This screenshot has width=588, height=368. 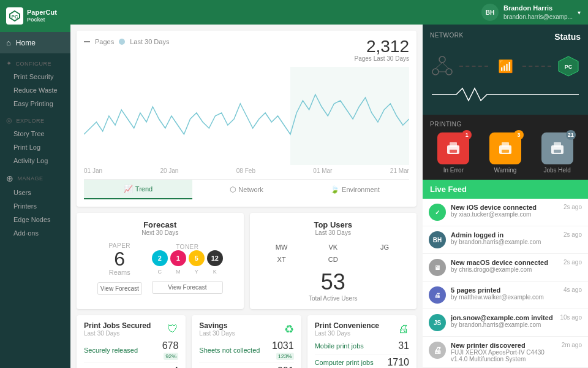 What do you see at coordinates (537, 66) in the screenshot?
I see `net-dashes-right` at bounding box center [537, 66].